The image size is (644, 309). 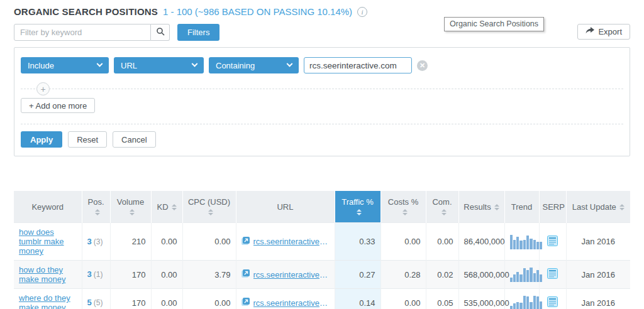 What do you see at coordinates (357, 275) in the screenshot?
I see `traffic-cell: 0.27` at bounding box center [357, 275].